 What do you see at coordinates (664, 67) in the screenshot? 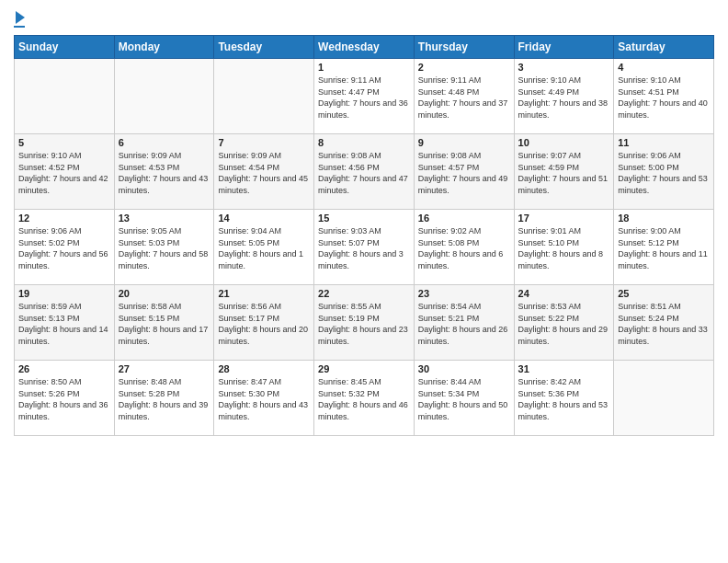
I see `day-number: 4` at bounding box center [664, 67].